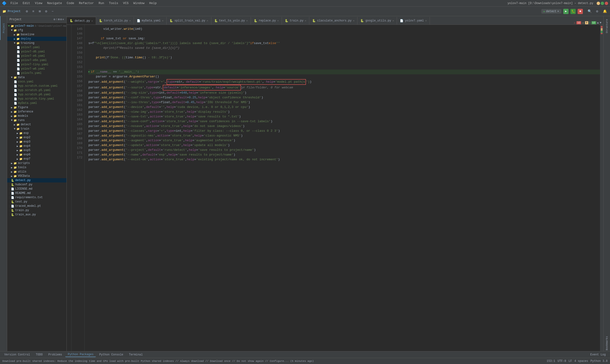  I want to click on tab-torchutils: 🐍 torch_utils.py ✕, so click(115, 21).